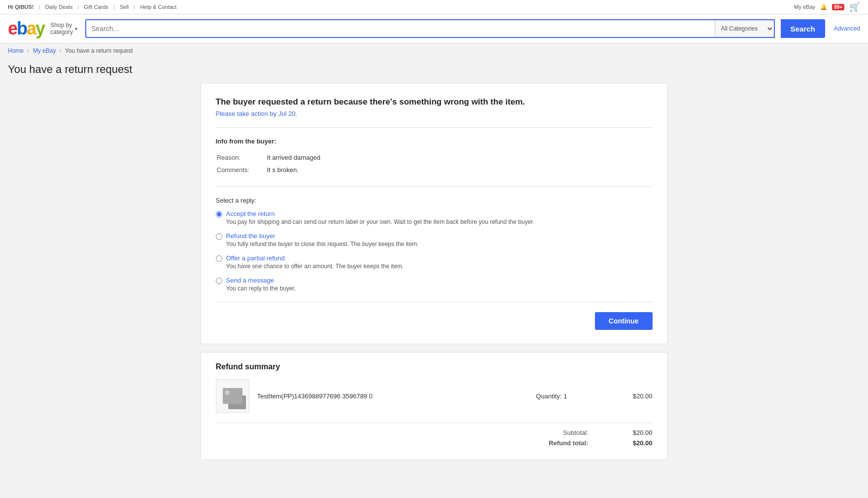  Describe the element at coordinates (434, 240) in the screenshot. I see `reply-option-refund: Refund the buyer You fully refund the bu…` at that location.